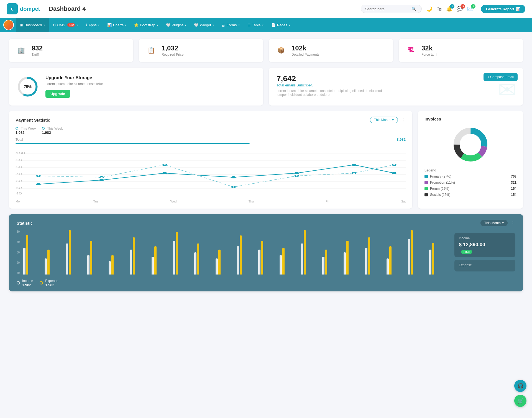 The image size is (532, 418). Describe the element at coordinates (485, 245) in the screenshot. I see `income-amount-row: $ 12,890,00` at that location.